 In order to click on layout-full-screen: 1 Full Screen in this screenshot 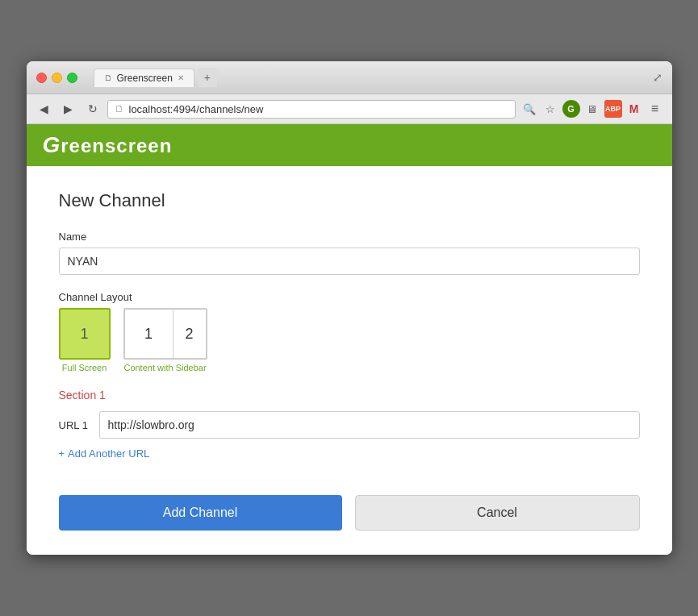, I will do `click(85, 340)`.